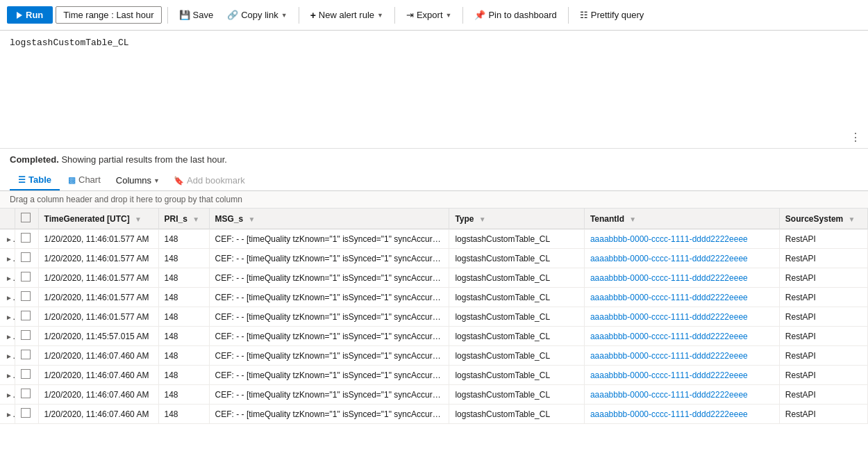 The image size is (868, 465). Describe the element at coordinates (26, 218) in the screenshot. I see `select-all-checkbox` at that location.